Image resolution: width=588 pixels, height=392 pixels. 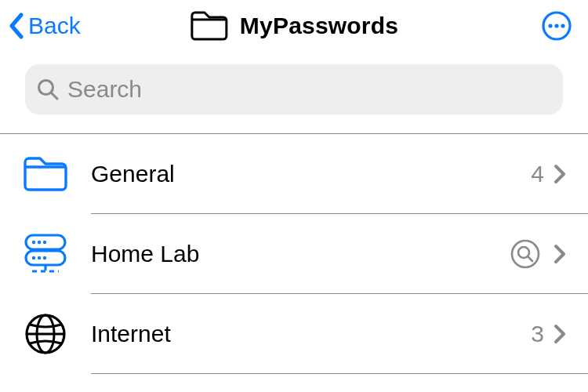 What do you see at coordinates (339, 373) in the screenshot?
I see `row-separator` at bounding box center [339, 373].